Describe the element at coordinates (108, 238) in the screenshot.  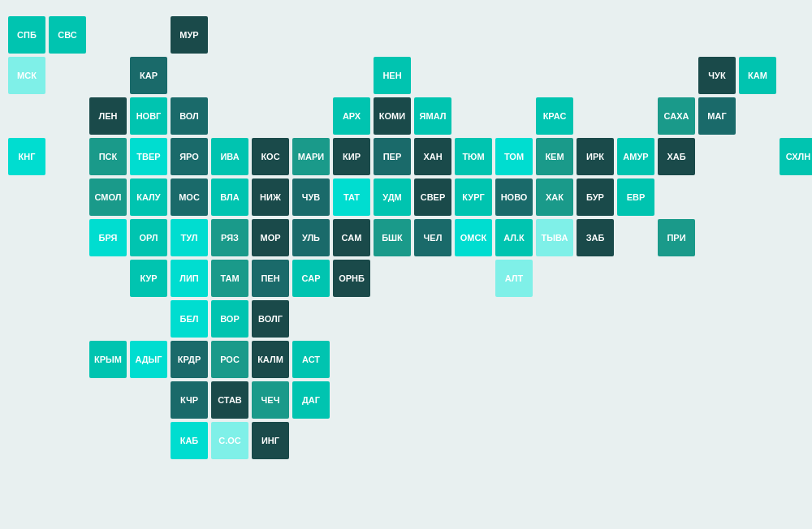
I see `region-cell: БРЯ` at that location.